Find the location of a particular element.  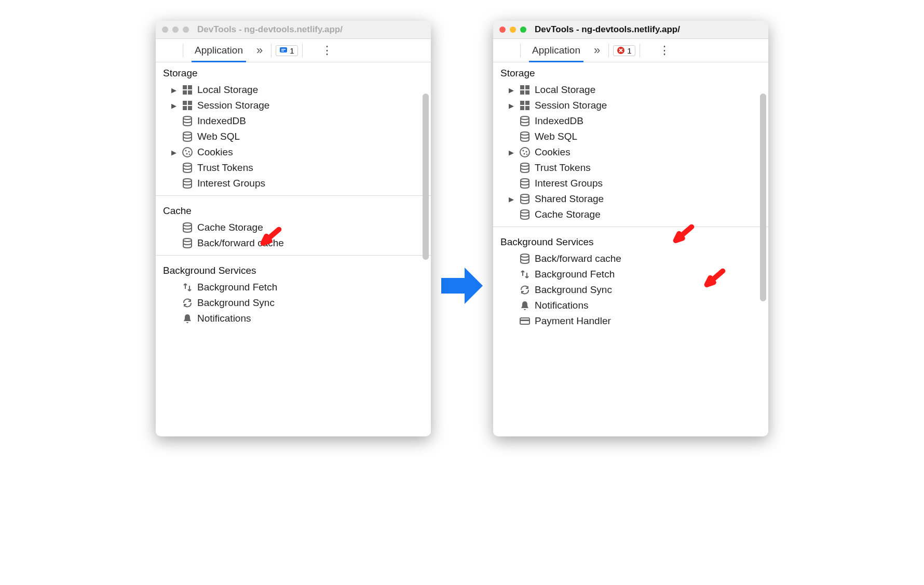

errors-badge: 1 is located at coordinates (624, 51).